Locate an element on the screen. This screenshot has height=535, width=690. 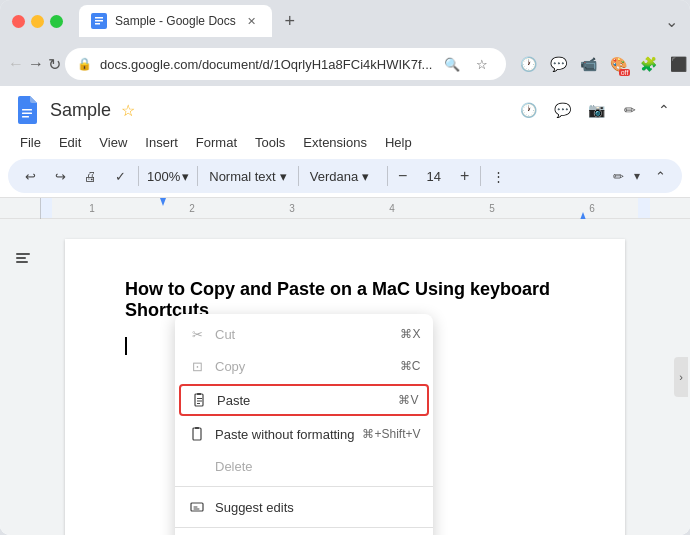
docs-history-icon: 🕐 is located at coordinates (528, 110).